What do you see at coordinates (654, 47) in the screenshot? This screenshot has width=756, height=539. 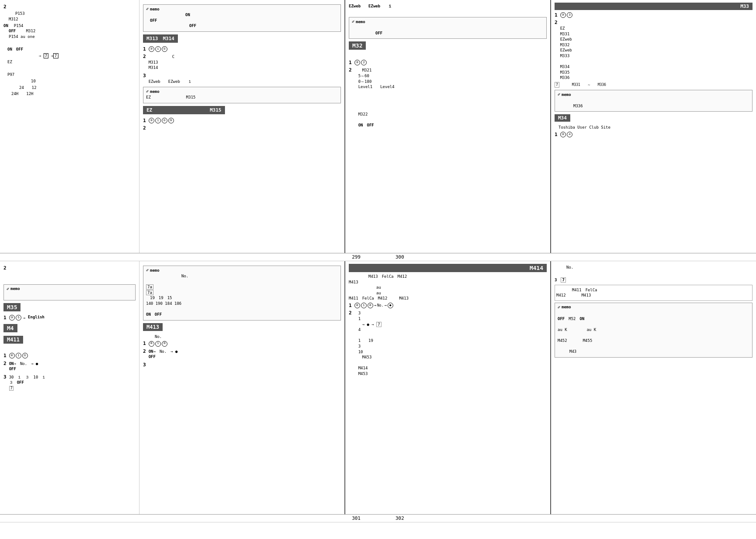 I see `steps-m33: 1 ③ ３ 2 EZ M331 EZweb` at bounding box center [654, 47].